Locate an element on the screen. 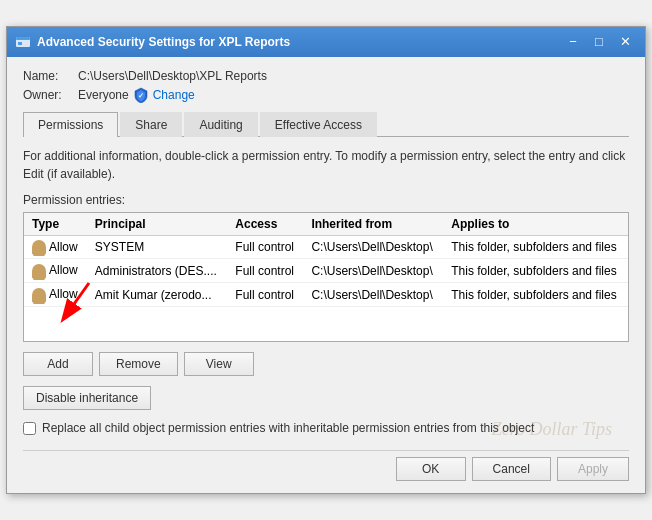 This screenshot has height=520, width=652. tab-bar: Permissions Share Auditing Effective Acc… is located at coordinates (326, 124).